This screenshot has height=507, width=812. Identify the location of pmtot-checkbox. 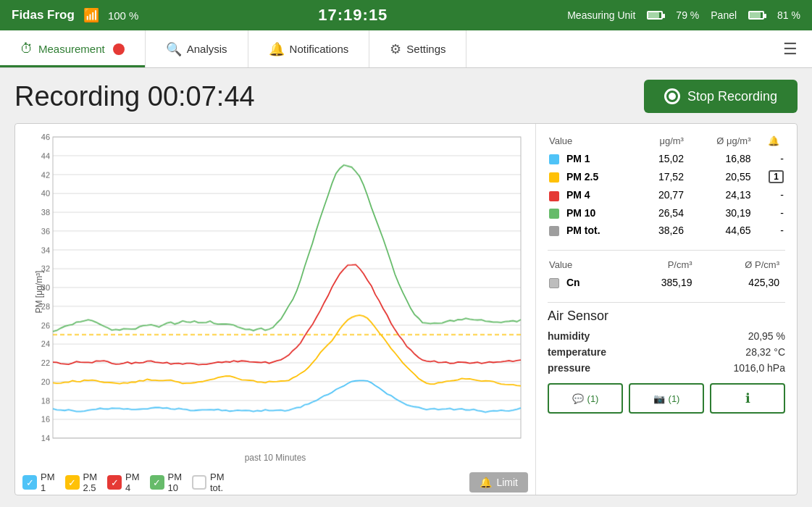
(199, 482).